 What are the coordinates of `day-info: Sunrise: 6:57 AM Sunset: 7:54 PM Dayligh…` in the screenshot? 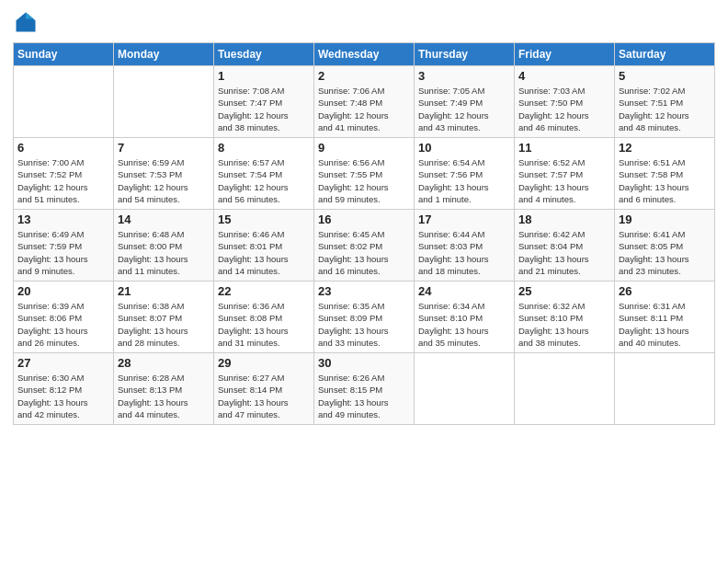 It's located at (264, 180).